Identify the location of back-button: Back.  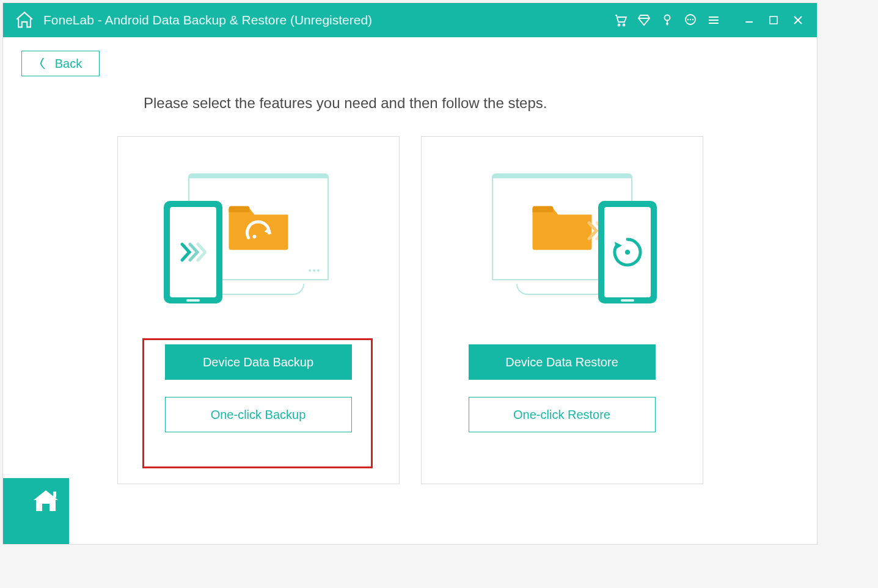
(60, 64).